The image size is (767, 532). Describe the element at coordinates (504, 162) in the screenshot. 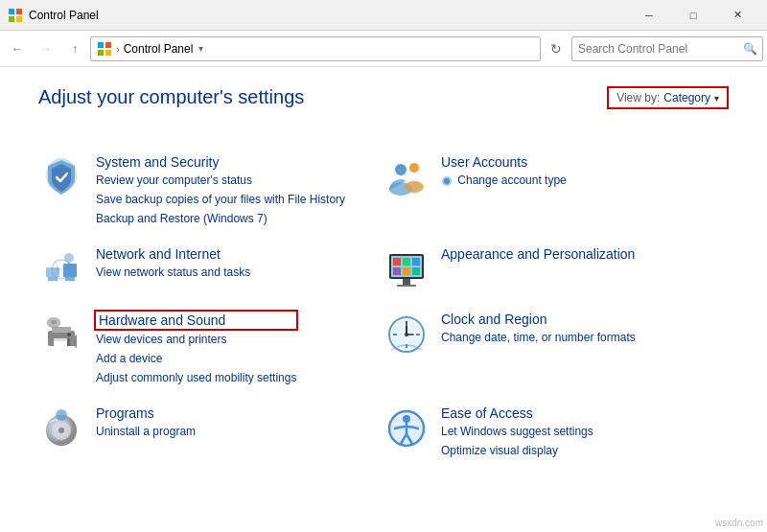

I see `user-accounts-title: User Accounts` at that location.